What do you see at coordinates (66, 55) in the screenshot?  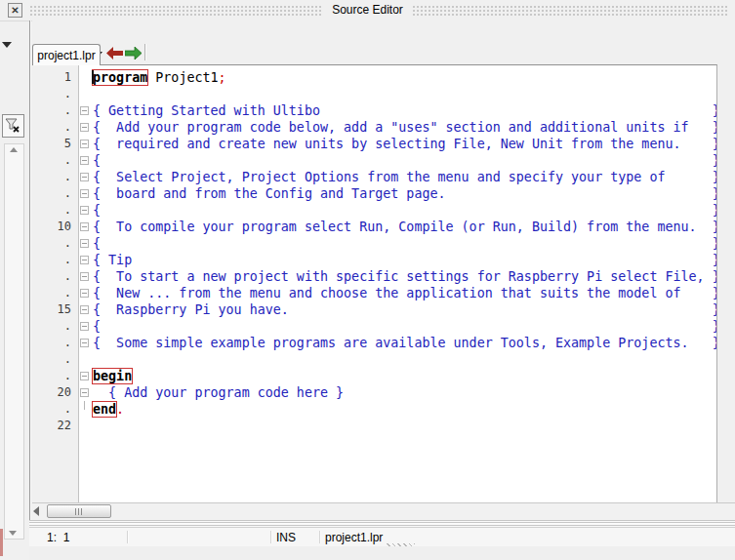 I see `tab-project1-lpr: project1.lpr` at bounding box center [66, 55].